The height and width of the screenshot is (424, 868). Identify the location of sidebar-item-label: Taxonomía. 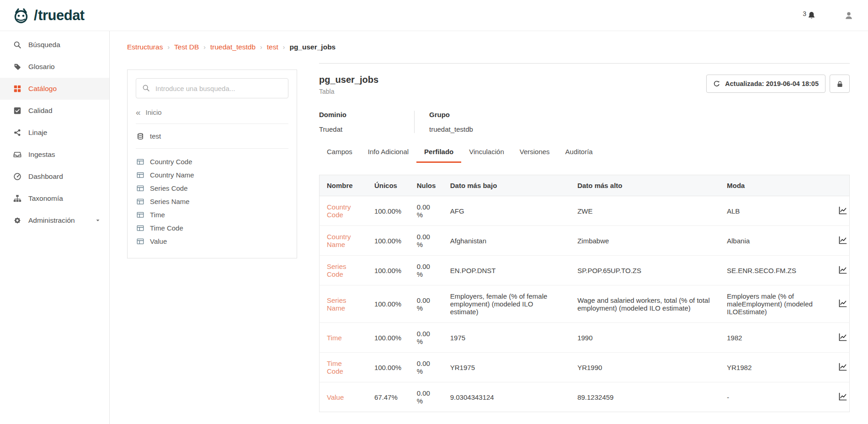
(46, 199).